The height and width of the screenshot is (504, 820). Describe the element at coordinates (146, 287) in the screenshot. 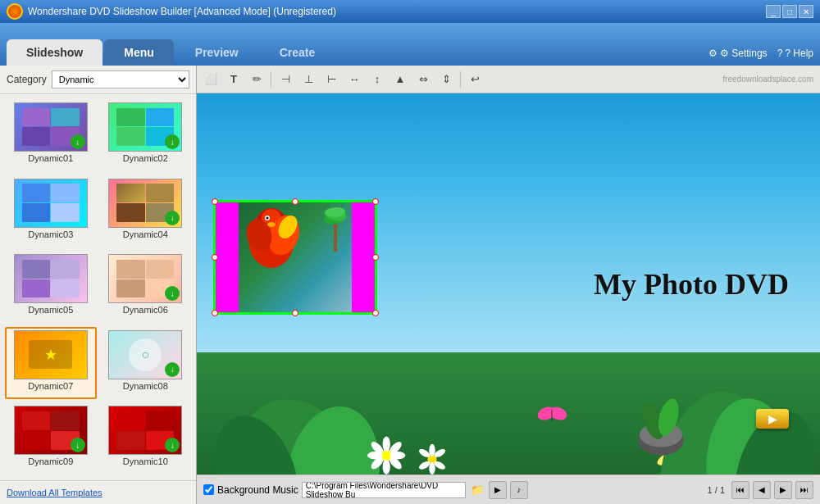

I see `template-item-d06: ↓ Dynamic06` at that location.